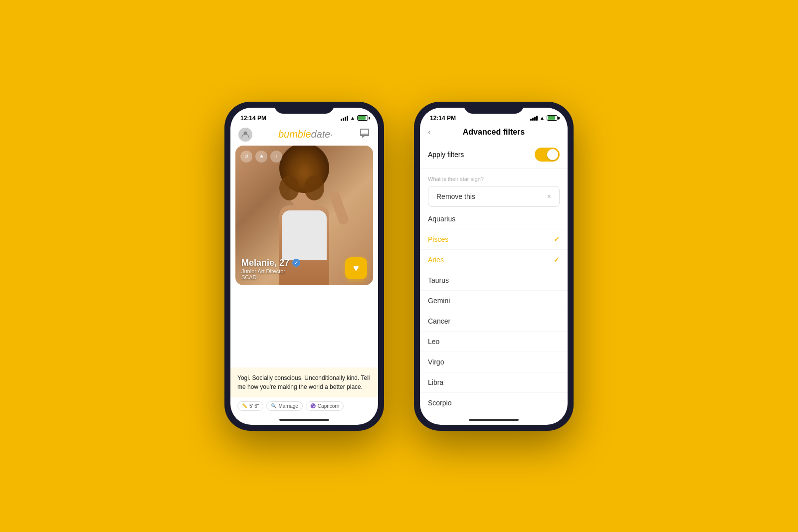 The height and width of the screenshot is (532, 798). Describe the element at coordinates (442, 219) in the screenshot. I see `zodiac-name-aquarius: Aquarius` at that location.